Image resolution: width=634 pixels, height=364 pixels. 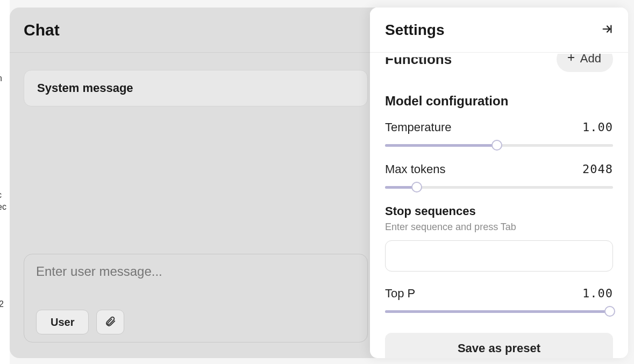 What do you see at coordinates (499, 134) in the screenshot?
I see `temperature-row: Temperature 1.00` at bounding box center [499, 134].